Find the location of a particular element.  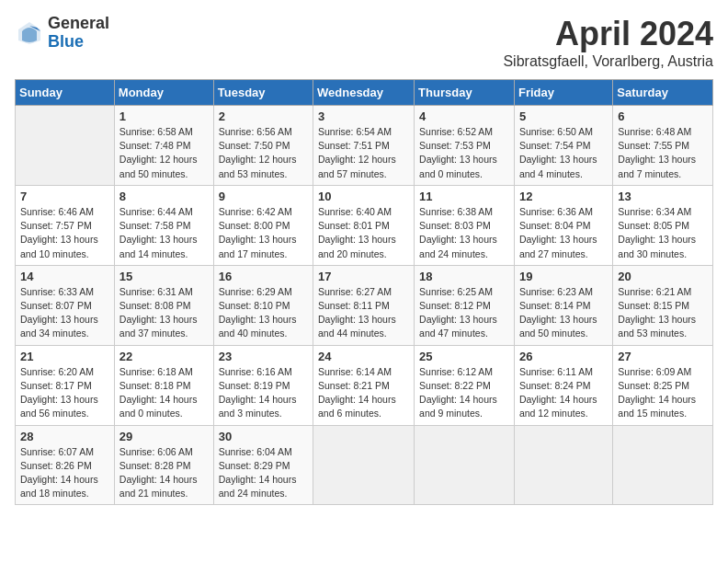

day-number: 1 is located at coordinates (164, 116).